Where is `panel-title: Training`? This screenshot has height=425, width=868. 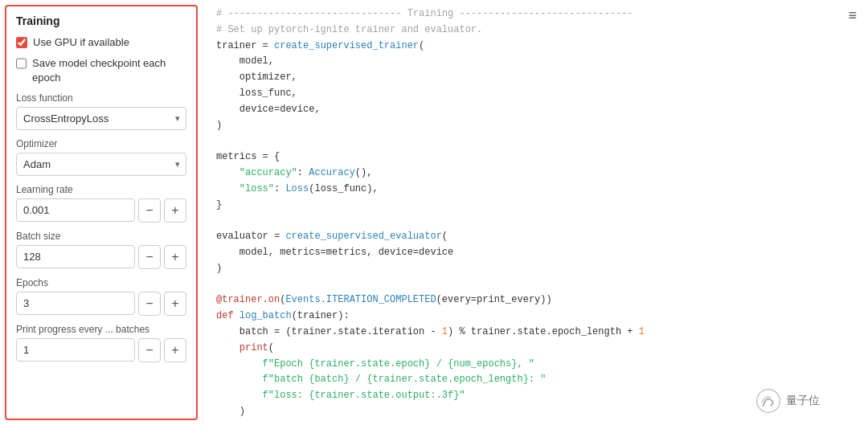
panel-title: Training is located at coordinates (101, 21).